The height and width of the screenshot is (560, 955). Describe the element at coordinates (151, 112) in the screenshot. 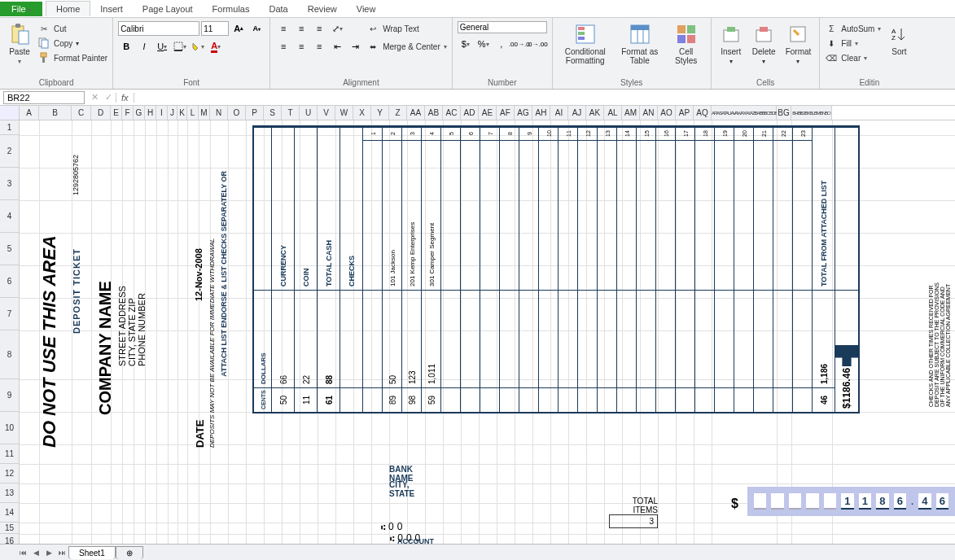

I see `col-header: H` at that location.